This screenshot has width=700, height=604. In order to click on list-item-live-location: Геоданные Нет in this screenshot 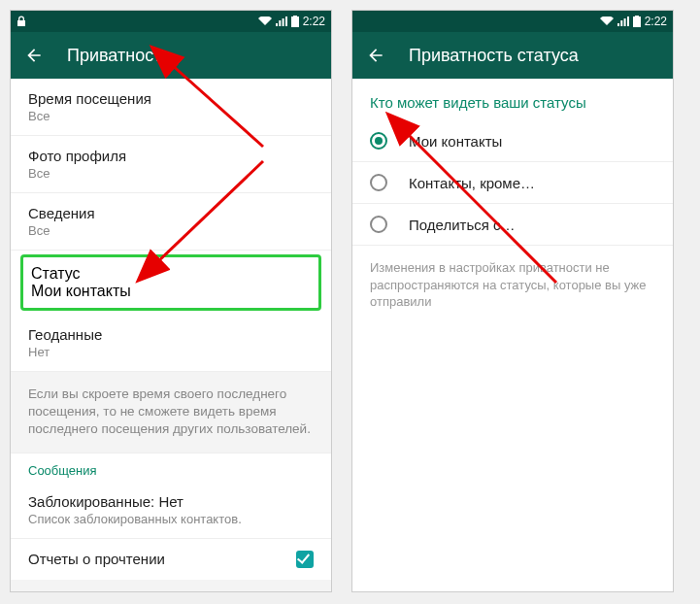, I will do `click(171, 344)`.